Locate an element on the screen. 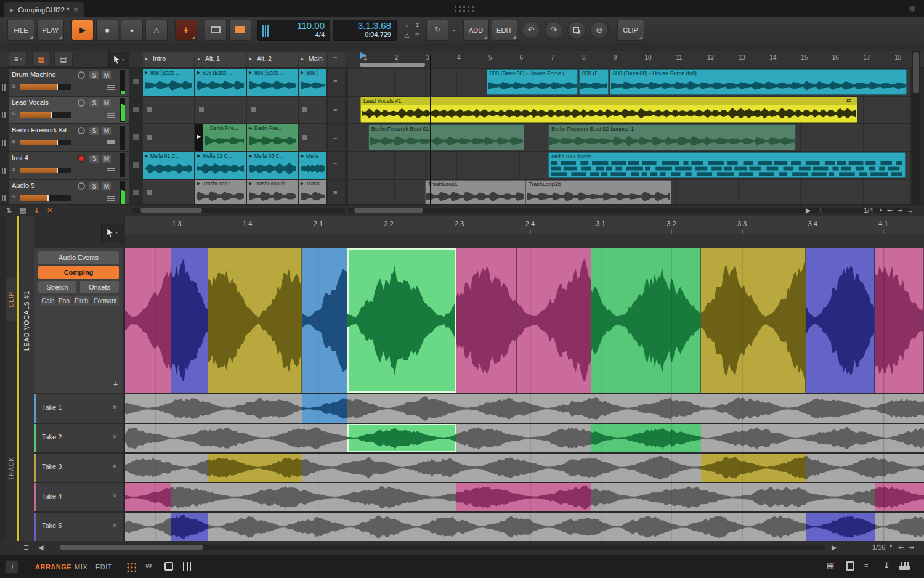 The width and height of the screenshot is (924, 578). editor-ruler-tick: 3.2 is located at coordinates (671, 224).